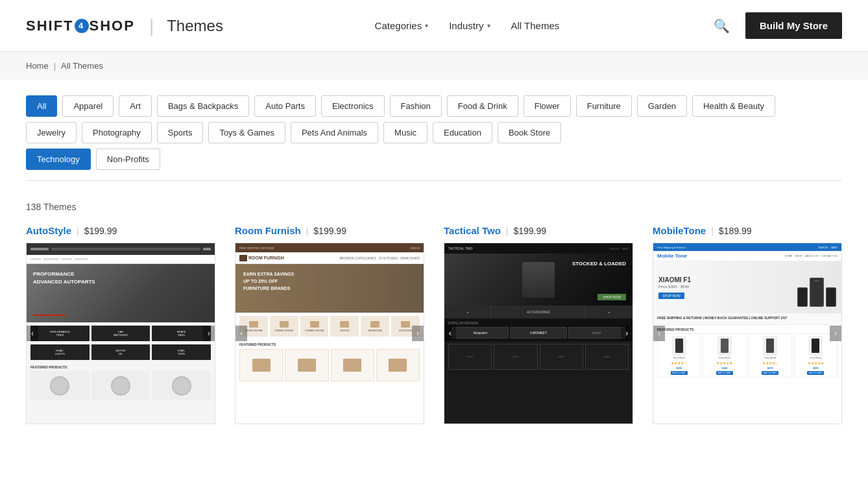 Image resolution: width=868 pixels, height=491 pixels. What do you see at coordinates (434, 66) in the screenshot?
I see `breadcrumb: Home | All Themes` at bounding box center [434, 66].